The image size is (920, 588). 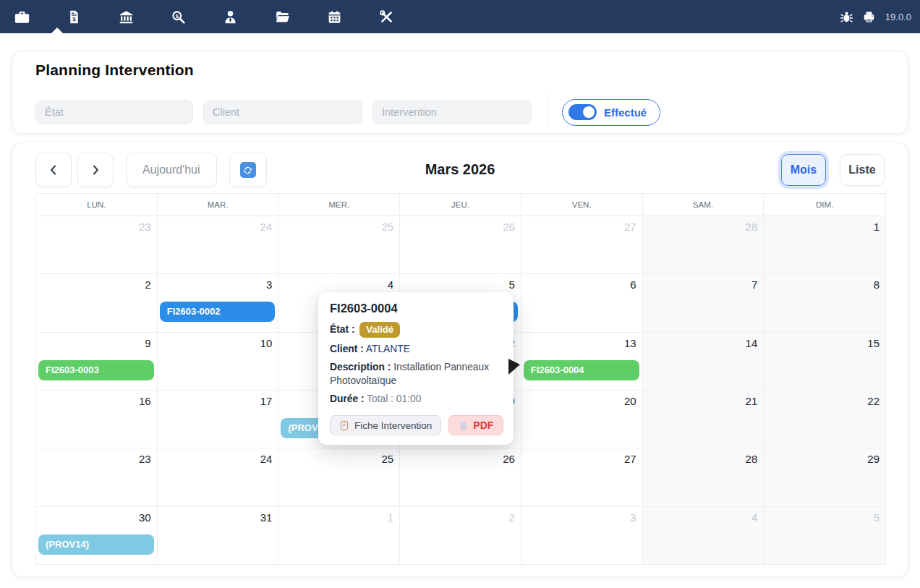 What do you see at coordinates (344, 425) in the screenshot?
I see `clipboard-icon` at bounding box center [344, 425].